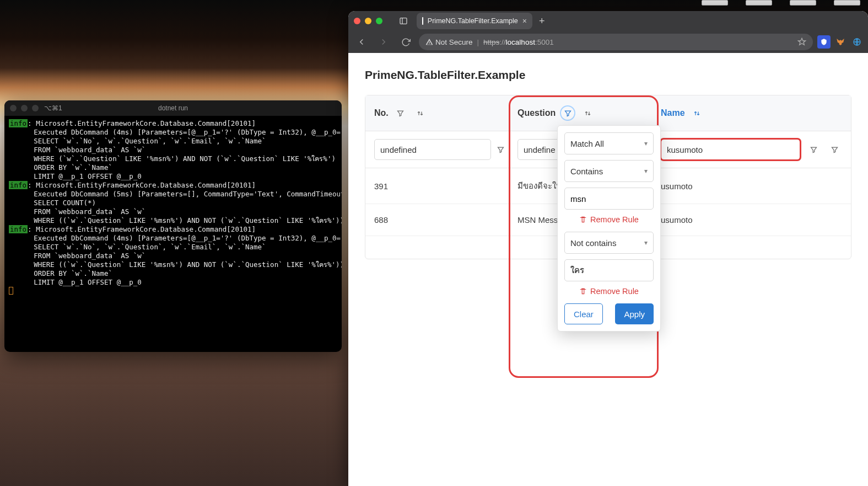 This screenshot has height=486, width=868. Describe the element at coordinates (35, 108) in the screenshot. I see `zoom-dot` at that location.